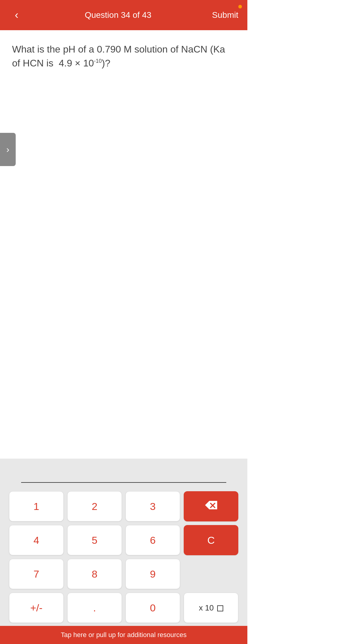  Describe the element at coordinates (95, 574) in the screenshot. I see `key-8: 8` at that location.